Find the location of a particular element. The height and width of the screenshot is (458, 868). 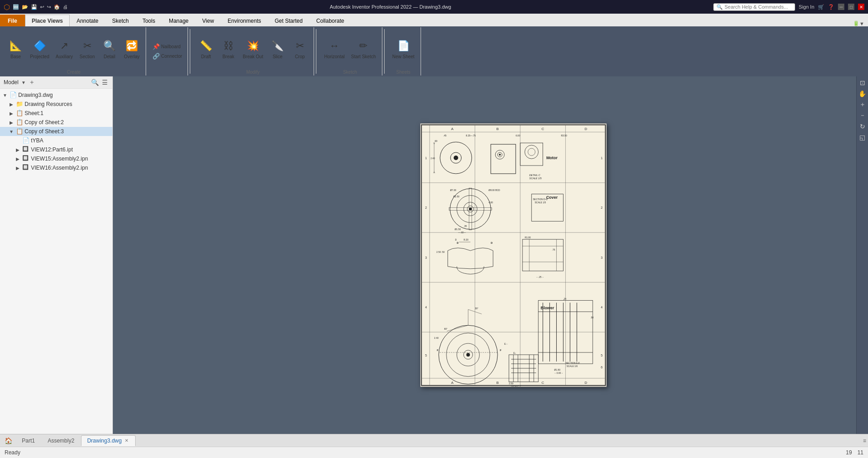

tree-item-drawing3: ▼ 📄 Drawing3.dwg is located at coordinates (56, 95).